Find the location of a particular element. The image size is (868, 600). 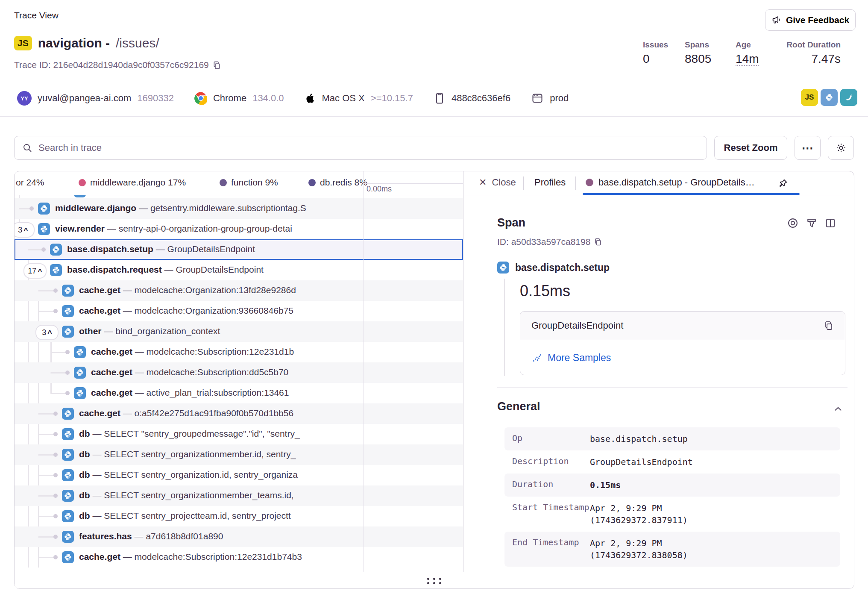

general-row-key: Duration is located at coordinates (551, 485).